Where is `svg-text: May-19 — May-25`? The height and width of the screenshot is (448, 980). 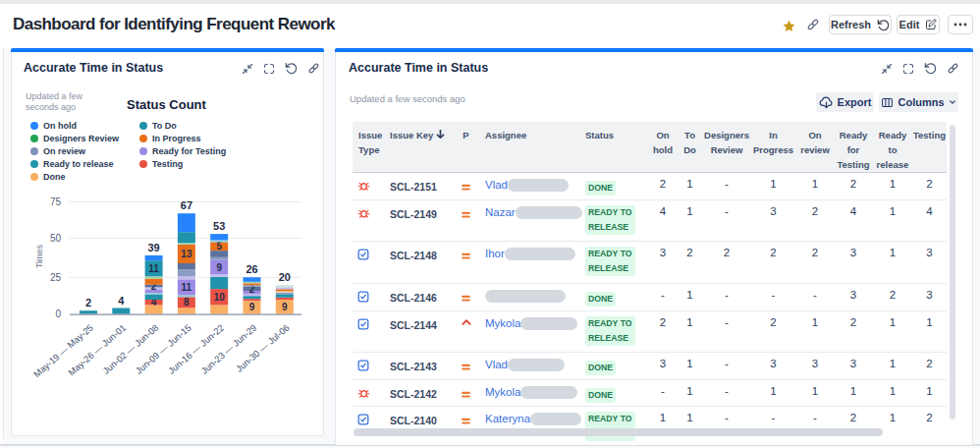 svg-text: May-19 — May-25 is located at coordinates (64, 351).